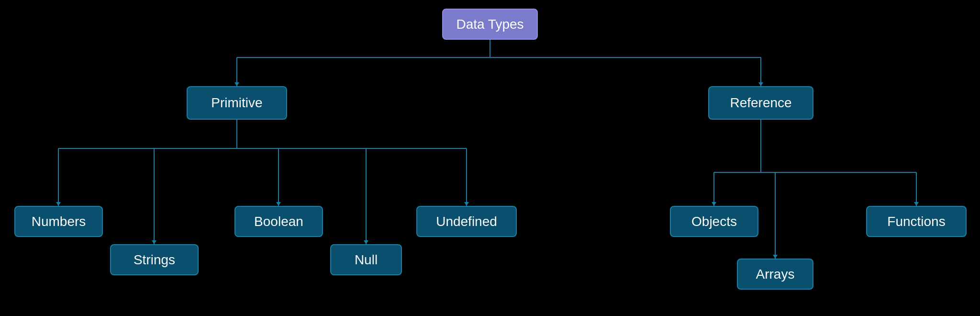 The width and height of the screenshot is (980, 316). I want to click on node-strings: Strings, so click(154, 260).